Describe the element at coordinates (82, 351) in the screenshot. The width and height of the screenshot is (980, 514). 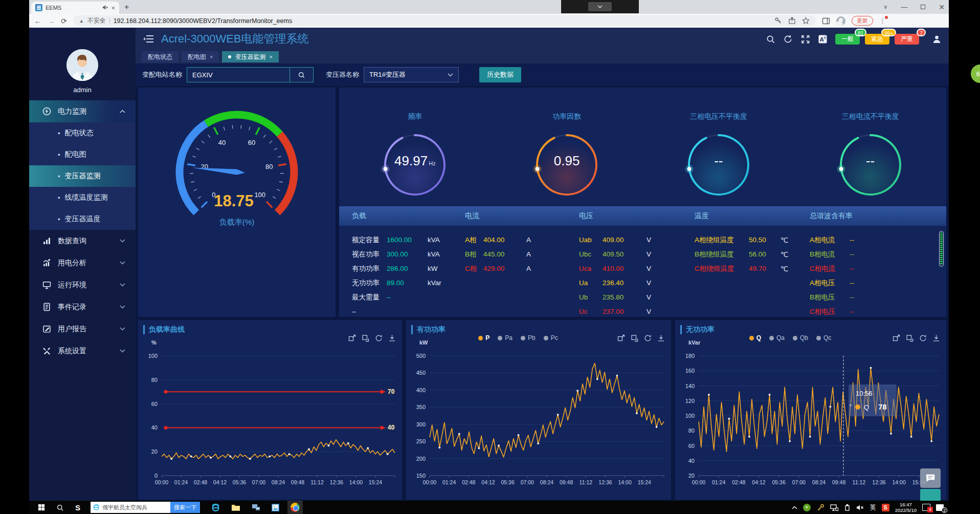
I see `sidebar-item-system-settings: 系统设置` at that location.